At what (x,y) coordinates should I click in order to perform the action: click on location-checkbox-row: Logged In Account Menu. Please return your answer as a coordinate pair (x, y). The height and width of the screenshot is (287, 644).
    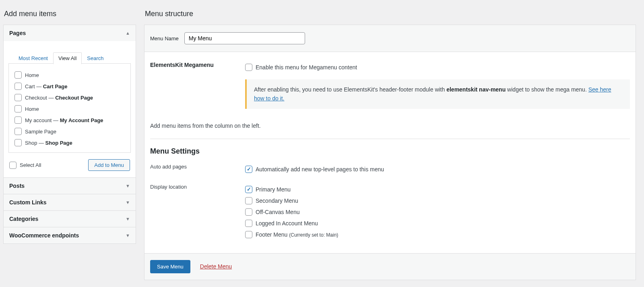
    Looking at the image, I should click on (438, 223).